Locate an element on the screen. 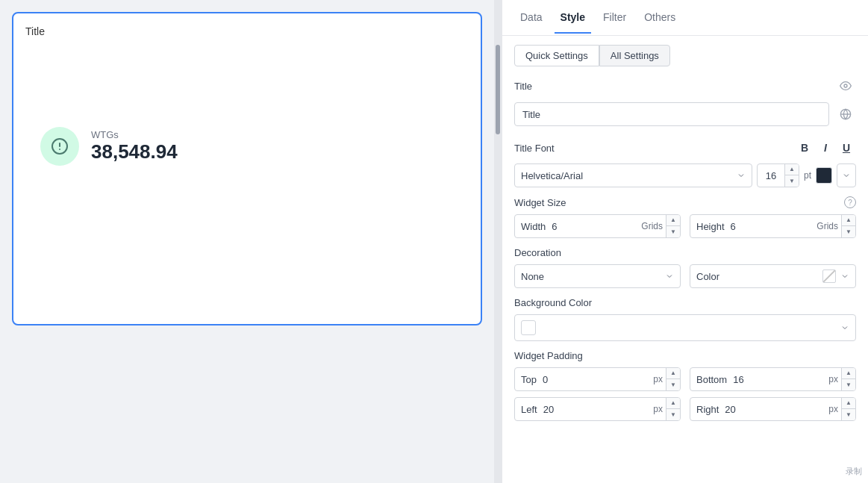  quick-settings-btn: Quick Settings is located at coordinates (557, 55).